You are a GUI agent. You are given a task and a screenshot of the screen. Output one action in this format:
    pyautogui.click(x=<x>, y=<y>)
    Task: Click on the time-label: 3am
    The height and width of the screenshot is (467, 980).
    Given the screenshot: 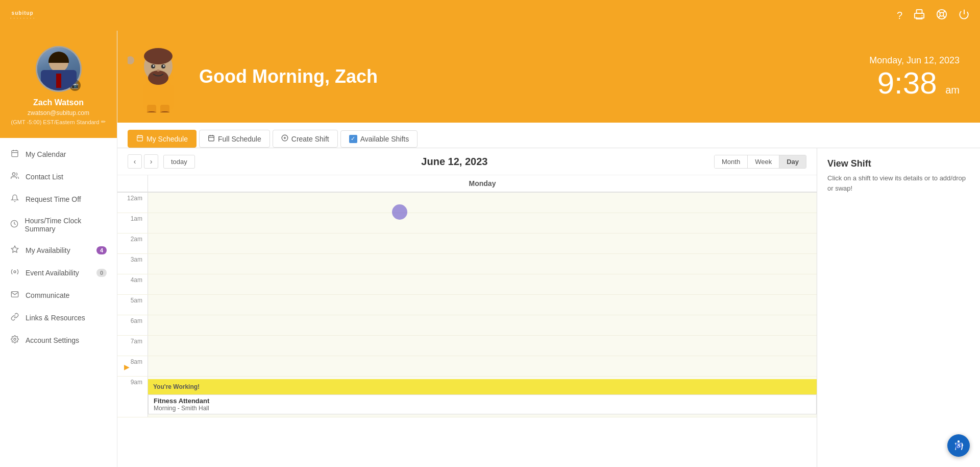 What is the action you would take?
    pyautogui.click(x=133, y=264)
    